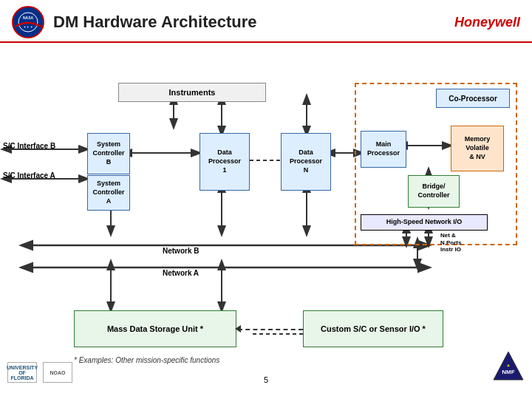  Describe the element at coordinates (383, 149) in the screenshot. I see `main-processor-box: Main Processor` at that location.